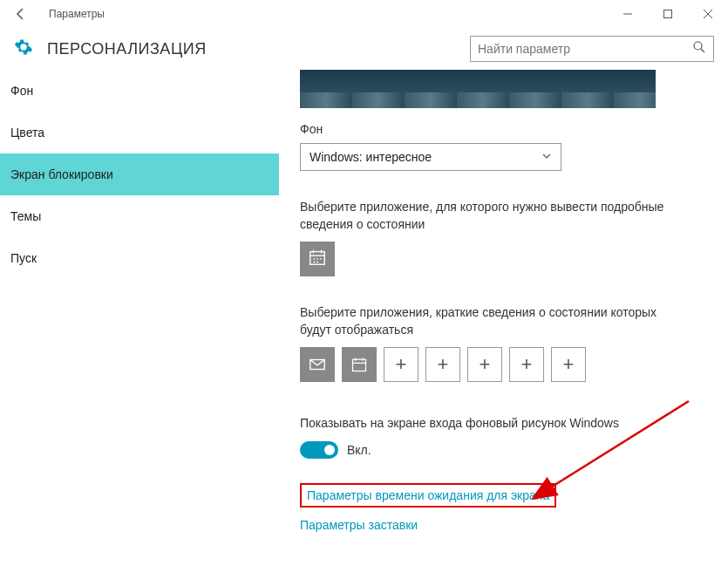 This screenshot has height=586, width=728. I want to click on sidebar-item-label: Экран блокировки, so click(62, 174).